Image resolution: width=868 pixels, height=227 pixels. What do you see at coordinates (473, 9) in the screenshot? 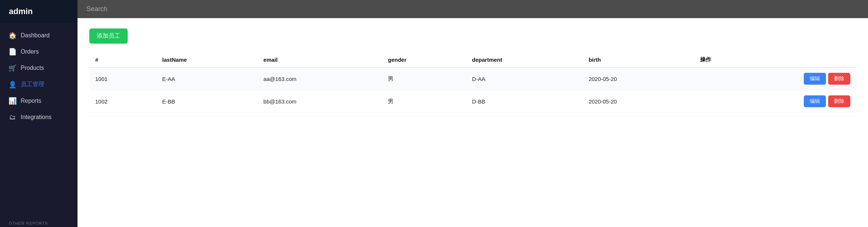
I see `search-bar` at bounding box center [473, 9].